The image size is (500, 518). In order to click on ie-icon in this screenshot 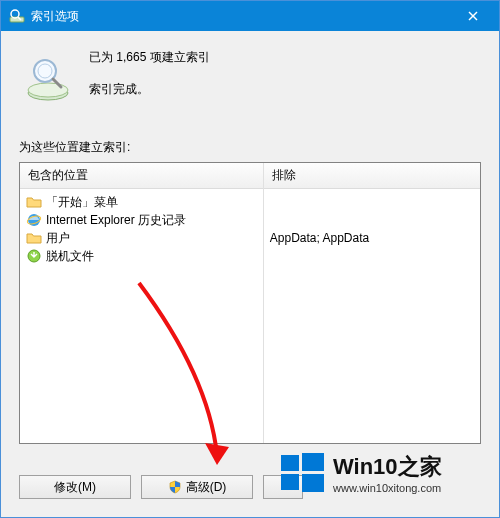, I will do `click(34, 220)`.